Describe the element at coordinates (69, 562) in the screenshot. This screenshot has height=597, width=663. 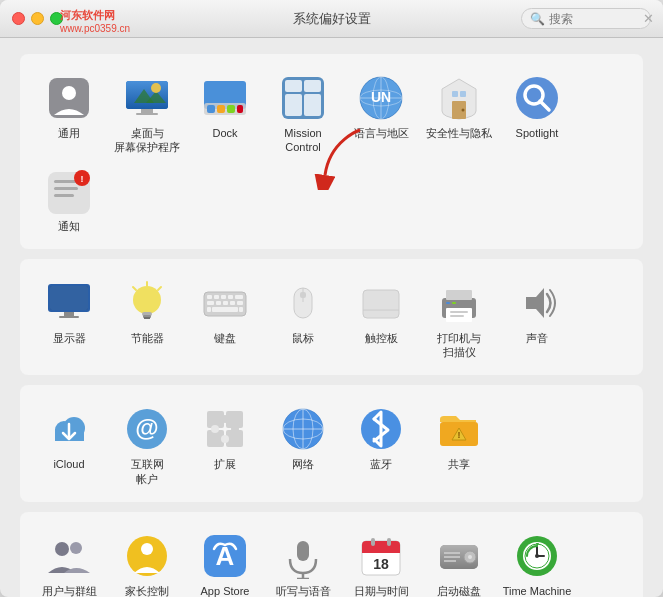
I see `icon-users: 用户与群组` at that location.